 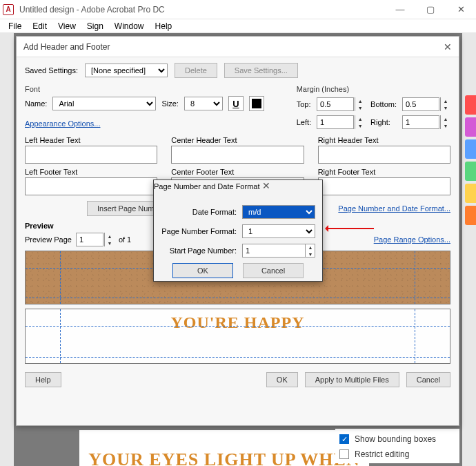 What do you see at coordinates (382, 454) in the screenshot?
I see `label-restrict-editing: Restrict editing` at bounding box center [382, 454].